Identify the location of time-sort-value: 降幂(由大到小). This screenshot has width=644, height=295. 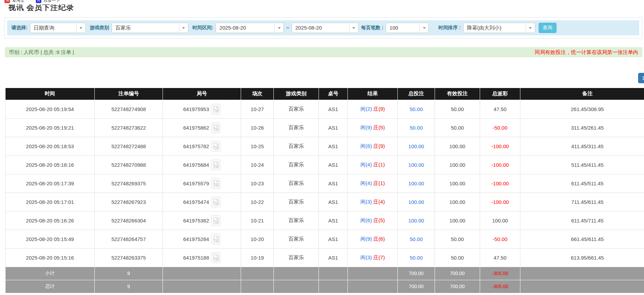
(495, 28).